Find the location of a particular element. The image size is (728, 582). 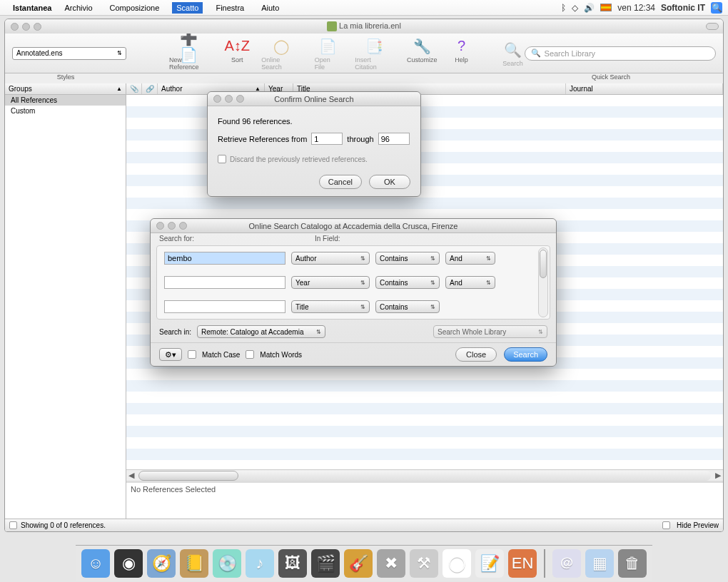

titlebar: La mia libreria.enl is located at coordinates (364, 26).